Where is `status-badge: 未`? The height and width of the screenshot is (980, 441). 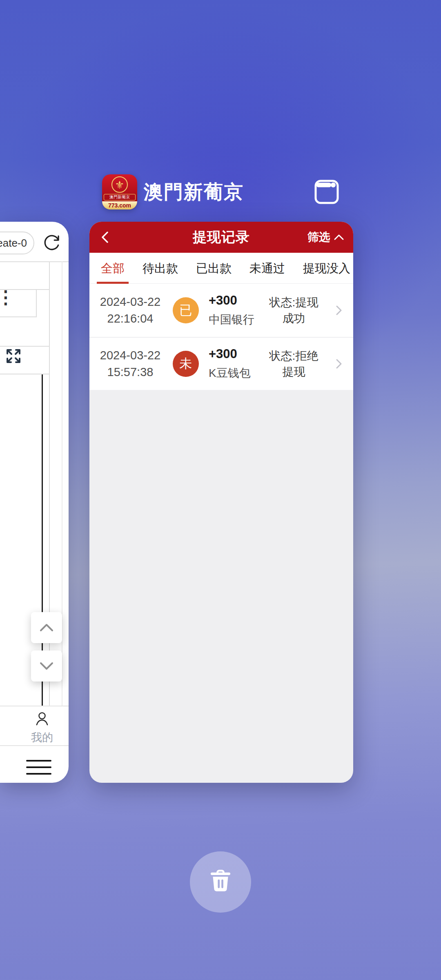 status-badge: 未 is located at coordinates (186, 364).